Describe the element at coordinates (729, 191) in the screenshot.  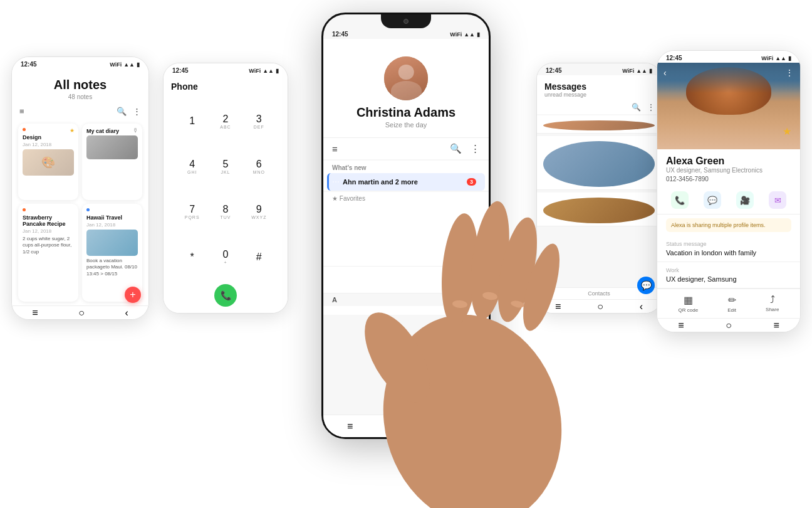
I see `contact-detail-phone: 12:45 WiFi ▲▲ ▮ ‹ ⋮ ★ Alexa Green UX des…` at that location.